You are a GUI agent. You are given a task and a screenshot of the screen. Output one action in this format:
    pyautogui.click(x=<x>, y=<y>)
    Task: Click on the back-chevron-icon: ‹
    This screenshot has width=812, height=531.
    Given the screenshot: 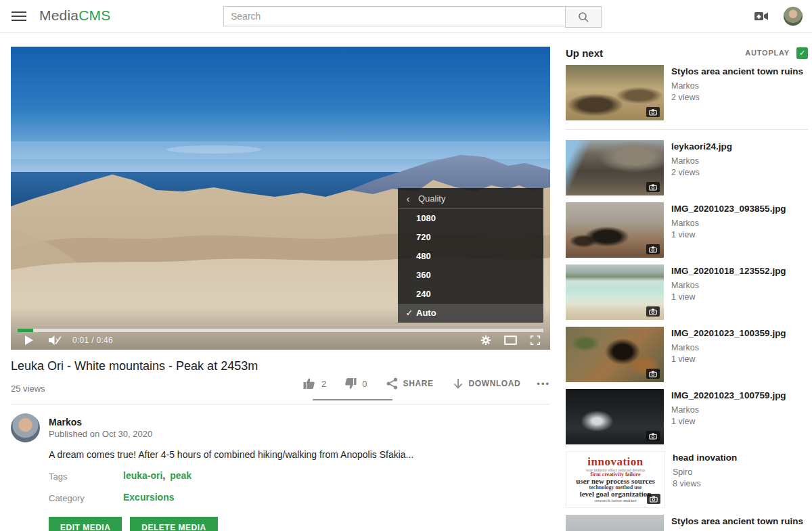 What is the action you would take?
    pyautogui.click(x=408, y=199)
    